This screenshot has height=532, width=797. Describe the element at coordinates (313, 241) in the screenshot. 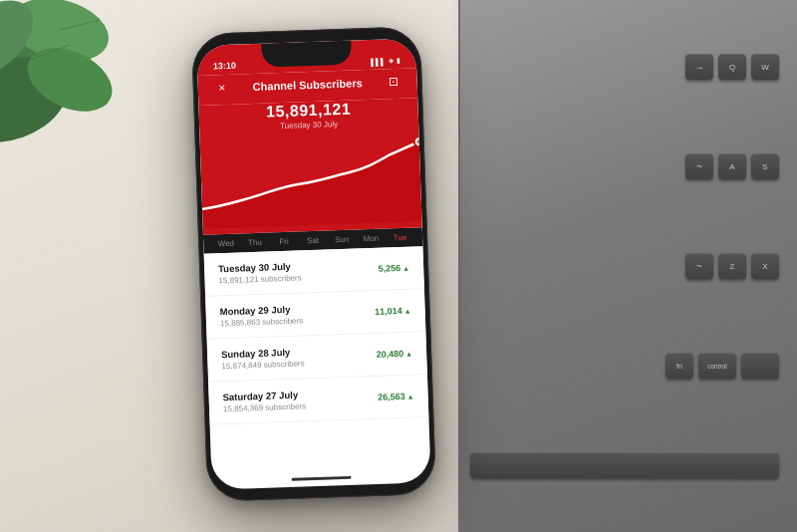

I see `day-label-sat: Sat` at that location.